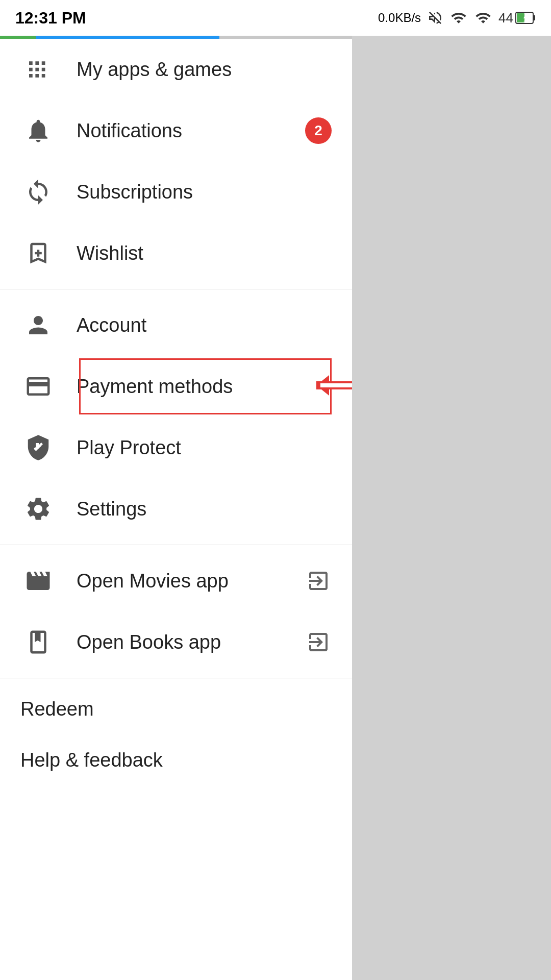 This screenshot has width=551, height=980. I want to click on gear-icon, so click(38, 509).